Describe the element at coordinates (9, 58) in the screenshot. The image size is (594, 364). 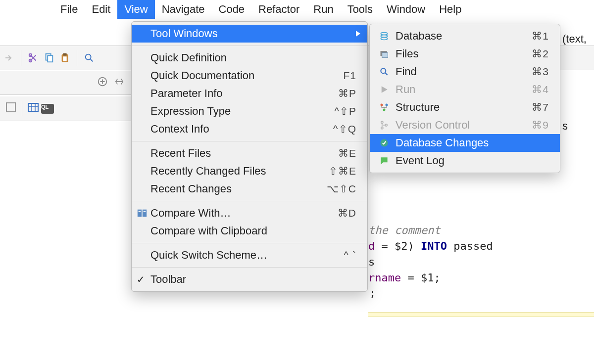
I see `forward-icon` at that location.